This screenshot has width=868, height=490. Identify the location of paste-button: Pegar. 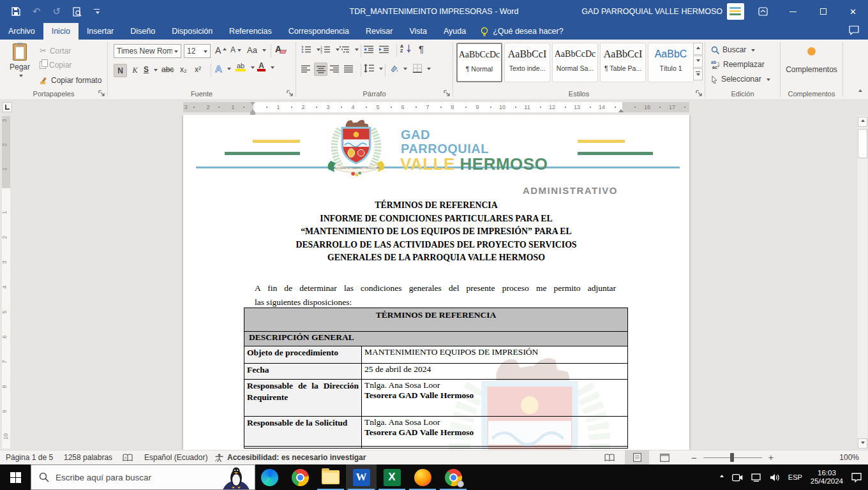
(20, 61).